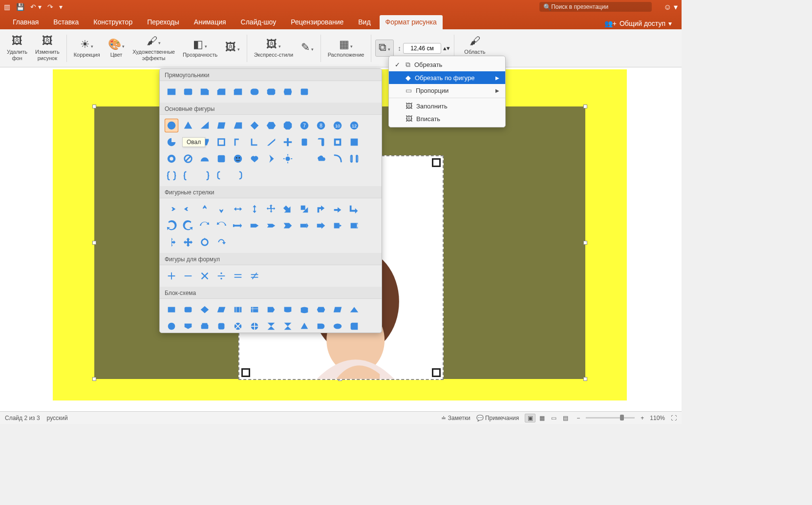  Describe the element at coordinates (338, 126) in the screenshot. I see `shape-option: 10` at that location.